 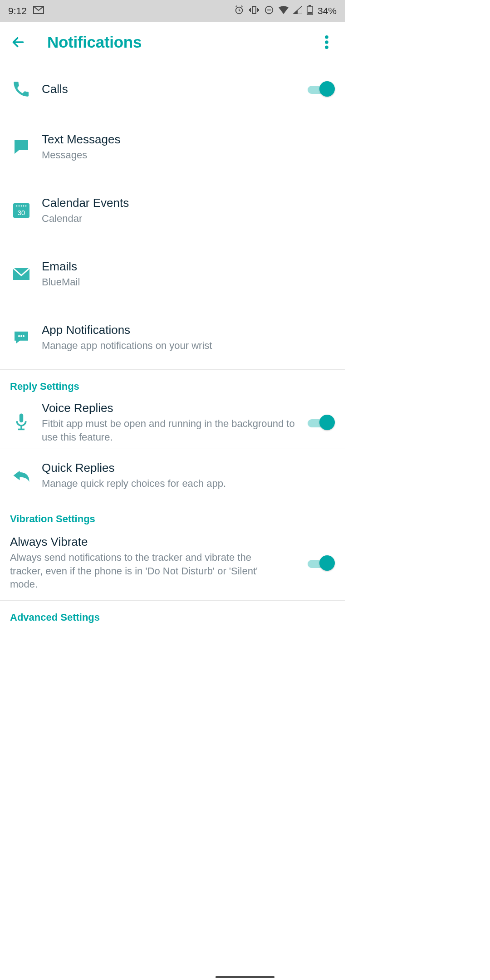 I want to click on phone-icon, so click(x=21, y=89).